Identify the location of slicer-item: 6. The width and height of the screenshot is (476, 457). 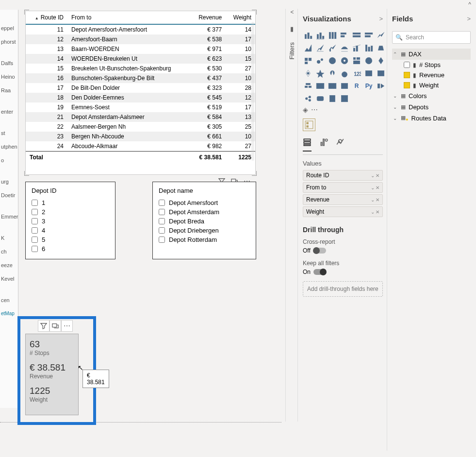
(70, 249).